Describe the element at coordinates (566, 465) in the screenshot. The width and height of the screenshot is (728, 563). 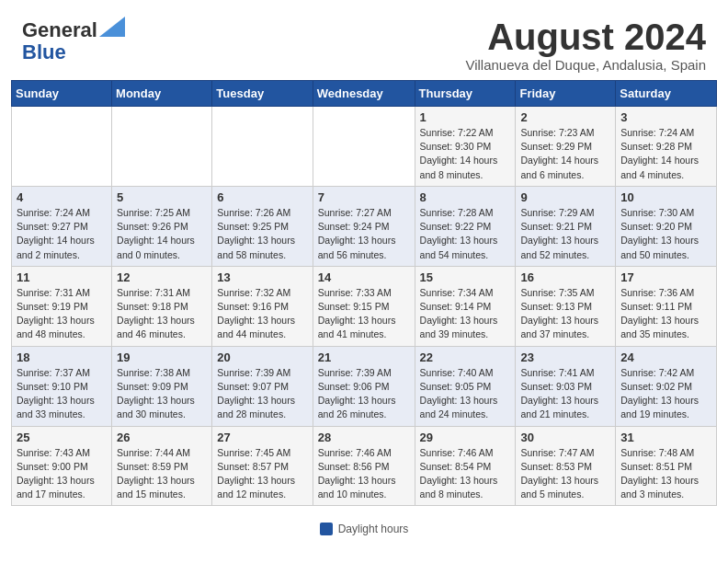
I see `calendar-cell: 30Sunrise: 7:47 AM Sunset: 8:53 PM Dayli…` at that location.